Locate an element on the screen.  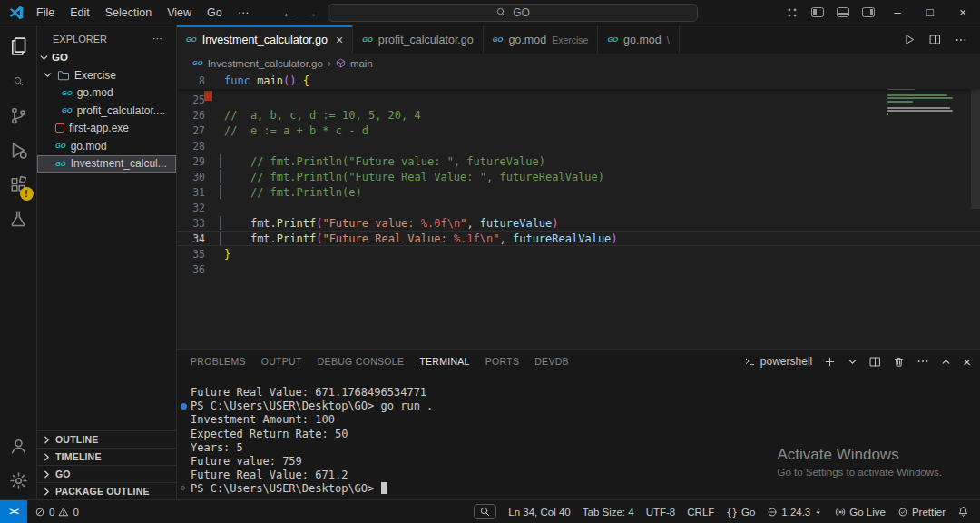
code-line-33: 33 fmt.Printf("Future value: %.0f\n", fu… is located at coordinates (579, 223).